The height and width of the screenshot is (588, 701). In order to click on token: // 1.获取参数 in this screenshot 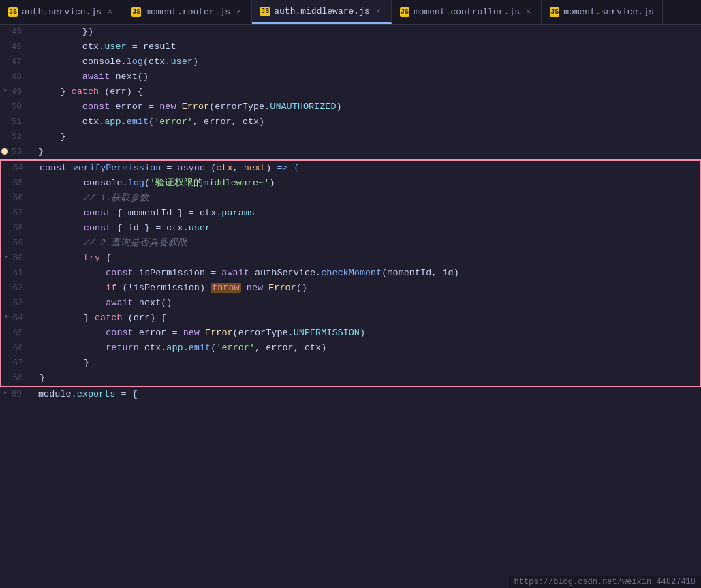, I will do `click(117, 198)`.